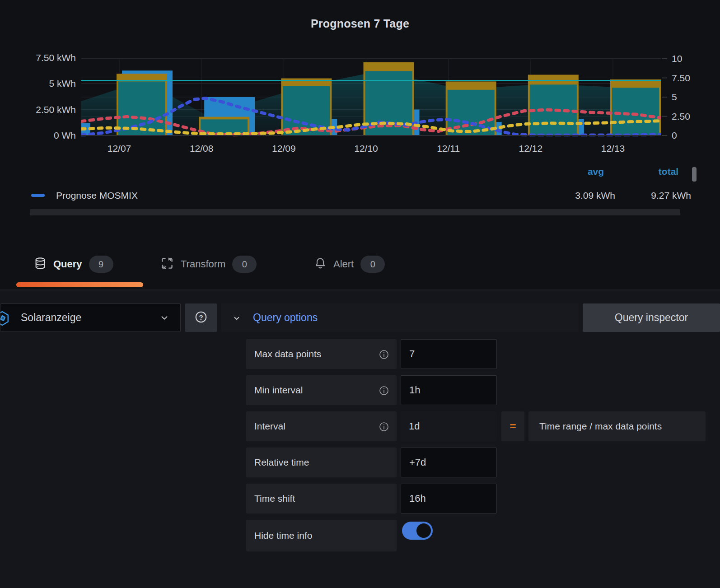 The image size is (720, 588). I want to click on svg-text: 12/12, so click(531, 148).